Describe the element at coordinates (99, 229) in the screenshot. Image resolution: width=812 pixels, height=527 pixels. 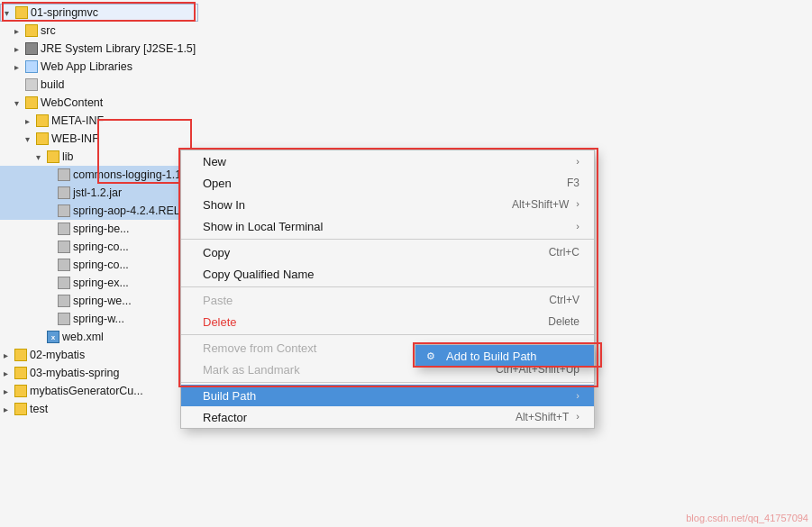
I see `tree-item-spring-be: ▸ spring-be...` at that location.